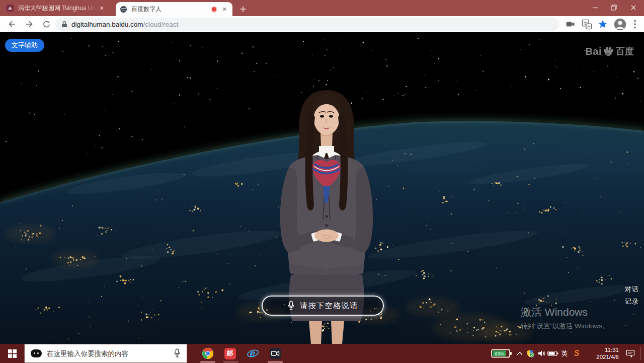  Describe the element at coordinates (587, 24) in the screenshot. I see `translate-button: 文 A` at that location.